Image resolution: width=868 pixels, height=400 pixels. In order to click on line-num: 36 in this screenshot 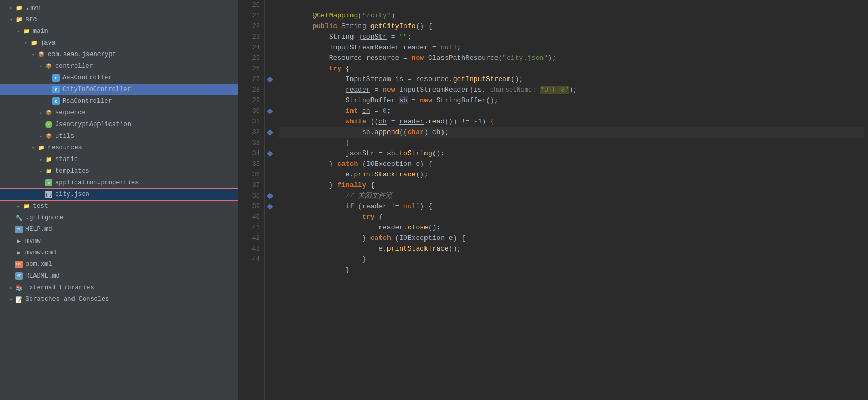, I will do `click(251, 175)`.